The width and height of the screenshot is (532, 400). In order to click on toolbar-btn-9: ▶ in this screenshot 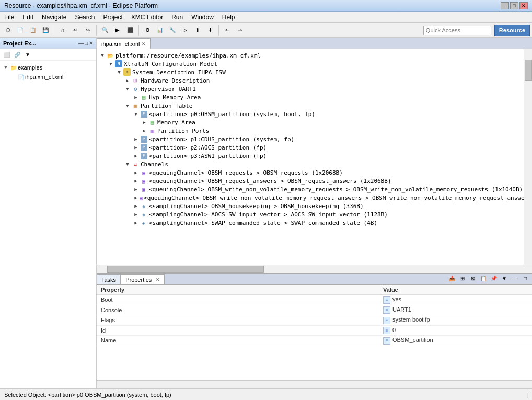, I will do `click(118, 30)`.